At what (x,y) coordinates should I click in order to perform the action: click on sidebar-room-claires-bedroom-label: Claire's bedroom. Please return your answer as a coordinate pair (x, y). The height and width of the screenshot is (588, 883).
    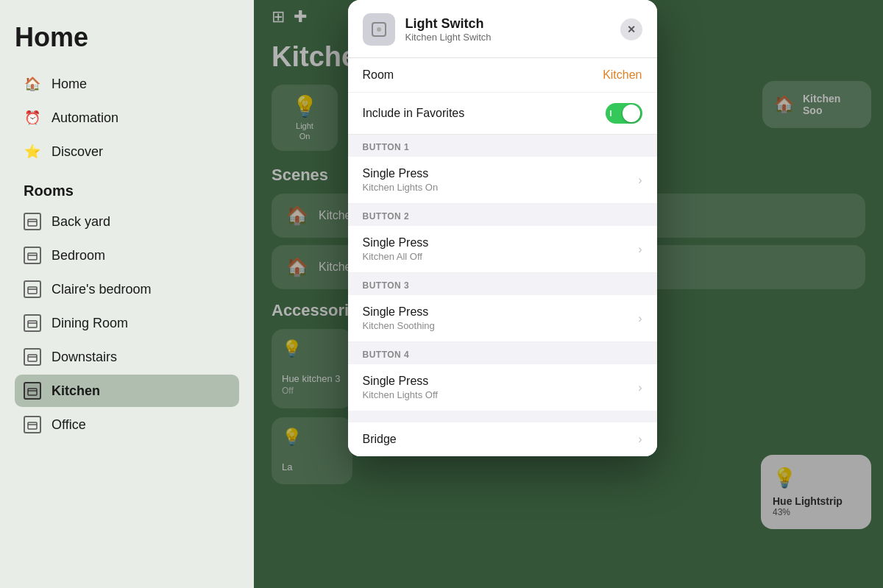
    Looking at the image, I should click on (102, 290).